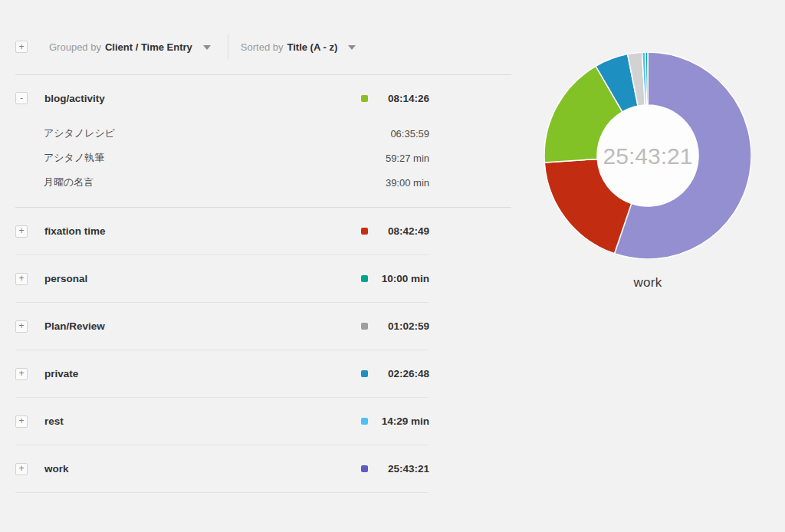 This screenshot has height=532, width=785. What do you see at coordinates (202, 232) in the screenshot?
I see `group-label: fixation time` at bounding box center [202, 232].